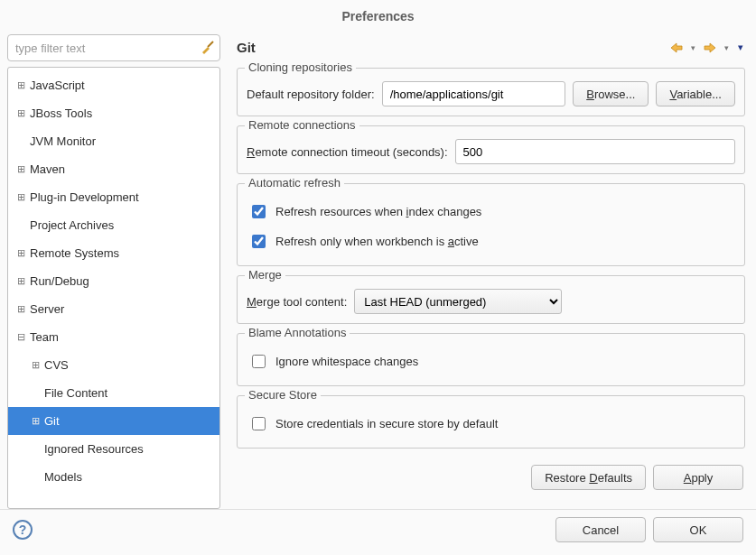  What do you see at coordinates (387, 424) in the screenshot?
I see `secure-store-label: Store credentials in secure store by def…` at bounding box center [387, 424].